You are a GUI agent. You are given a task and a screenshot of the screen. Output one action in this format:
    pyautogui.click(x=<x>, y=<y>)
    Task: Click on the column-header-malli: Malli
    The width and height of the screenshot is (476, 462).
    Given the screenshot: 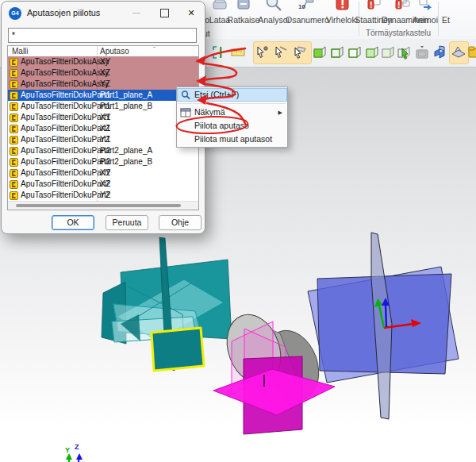 What is the action you would take?
    pyautogui.click(x=21, y=51)
    